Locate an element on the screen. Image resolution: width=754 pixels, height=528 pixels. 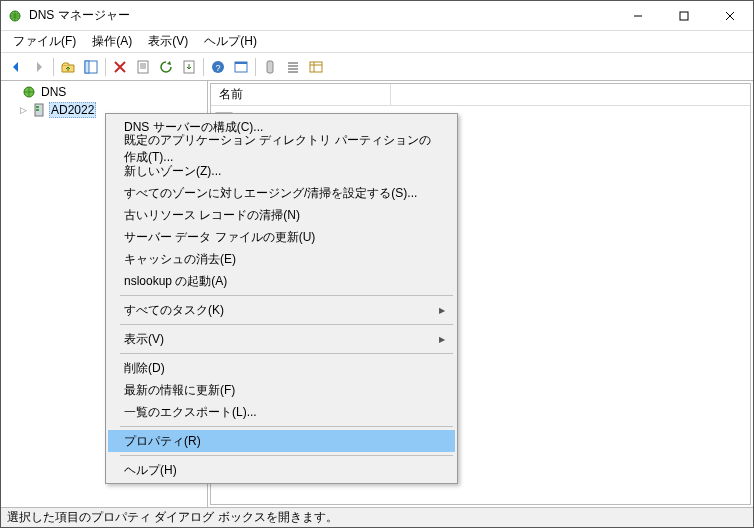
menu-view: 表示(V) is located at coordinates (168, 42).